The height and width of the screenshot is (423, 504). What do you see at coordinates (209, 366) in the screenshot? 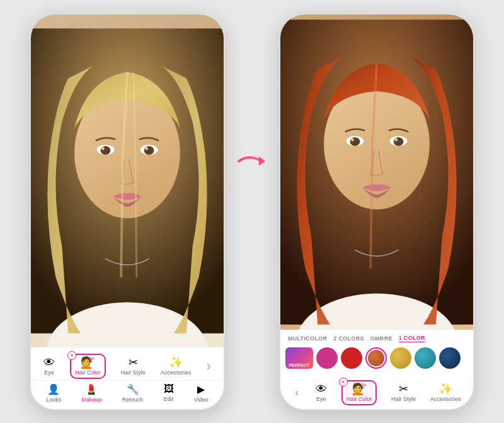
I see `tab-more-left: ›` at bounding box center [209, 366].